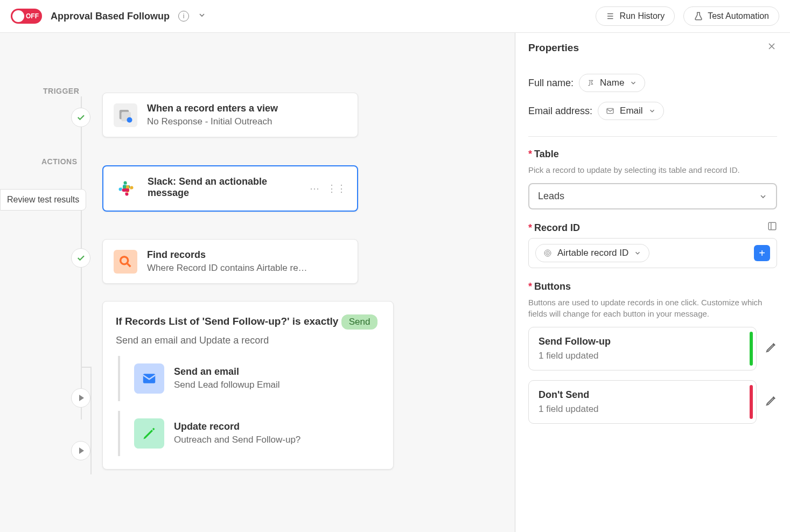  Describe the element at coordinates (237, 426) in the screenshot. I see `update-action-title: Update record` at that location.